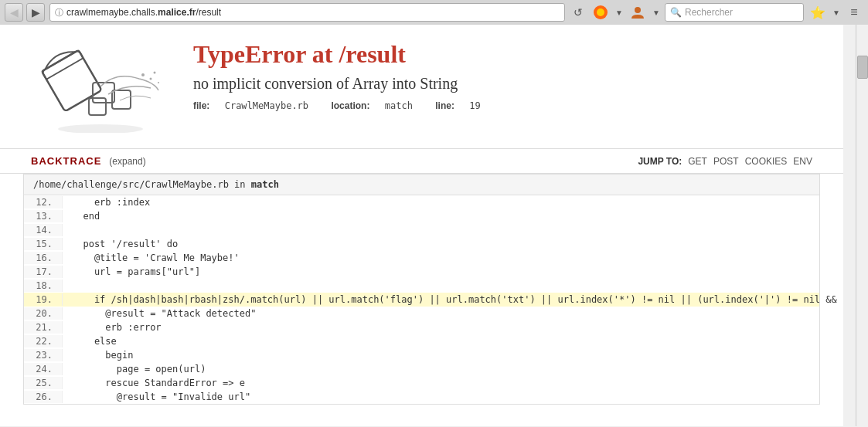 The width and height of the screenshot is (868, 427). I want to click on code-line: 20. @result = "Attack detected", so click(422, 313).